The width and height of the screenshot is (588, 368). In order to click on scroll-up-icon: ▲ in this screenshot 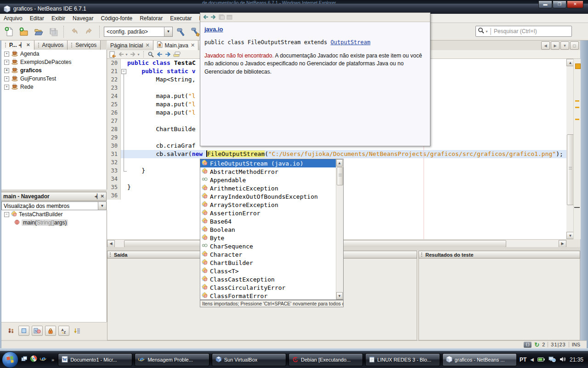, I will do `click(339, 163)`.